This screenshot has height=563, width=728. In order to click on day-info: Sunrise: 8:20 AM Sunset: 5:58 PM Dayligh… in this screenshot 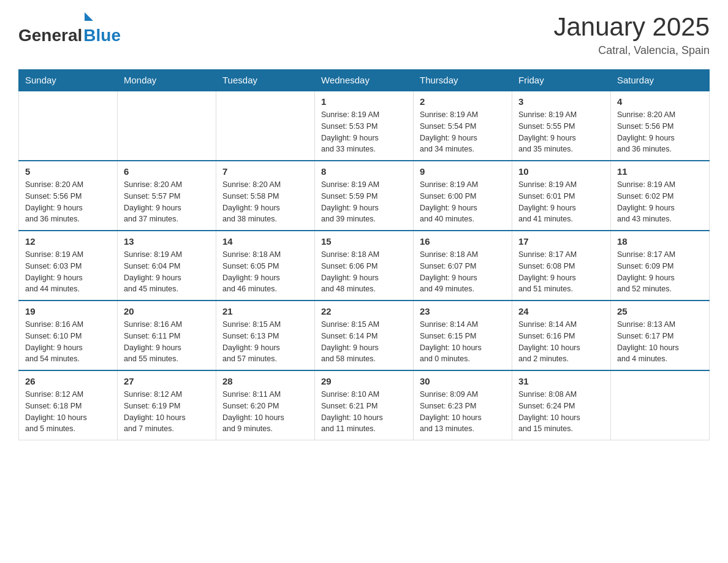, I will do `click(265, 202)`.